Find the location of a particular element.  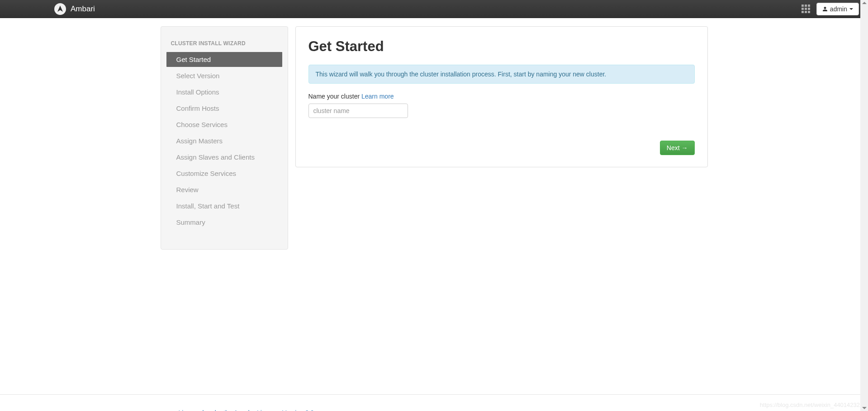

navbar: Ambari admin is located at coordinates (434, 9).